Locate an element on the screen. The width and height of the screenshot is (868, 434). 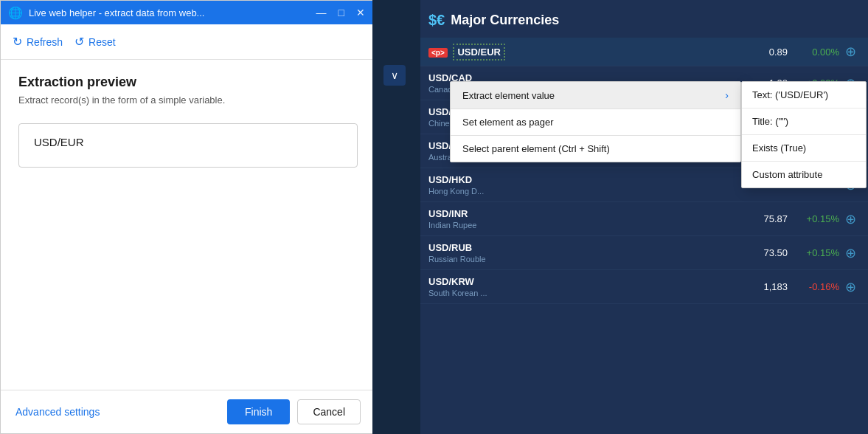
context-item-label: Extract element value is located at coordinates (594, 96).